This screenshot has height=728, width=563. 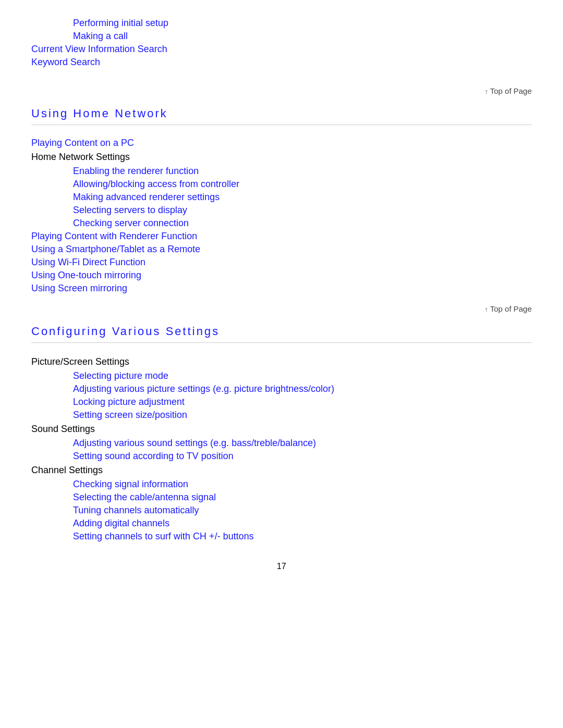 I want to click on playing-content-renderer-function-link: Playing Content with Renderer Function, so click(x=114, y=236).